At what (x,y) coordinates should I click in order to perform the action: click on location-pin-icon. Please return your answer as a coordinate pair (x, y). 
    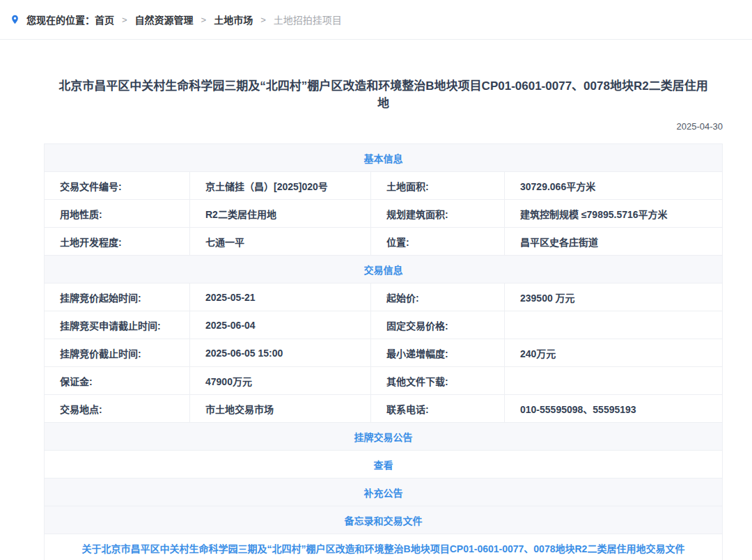
    Looking at the image, I should click on (15, 20).